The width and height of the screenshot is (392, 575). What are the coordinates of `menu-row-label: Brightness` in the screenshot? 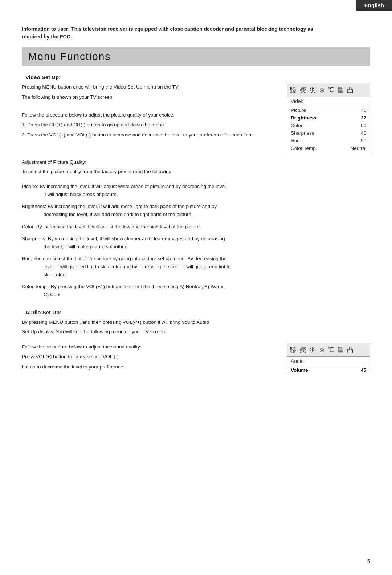 It's located at (303, 118).